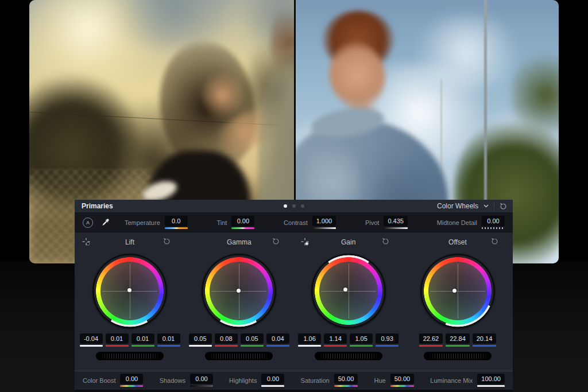 This screenshot has height=392, width=588. Describe the element at coordinates (372, 223) in the screenshot. I see `pivot-label: Pivot` at that location.